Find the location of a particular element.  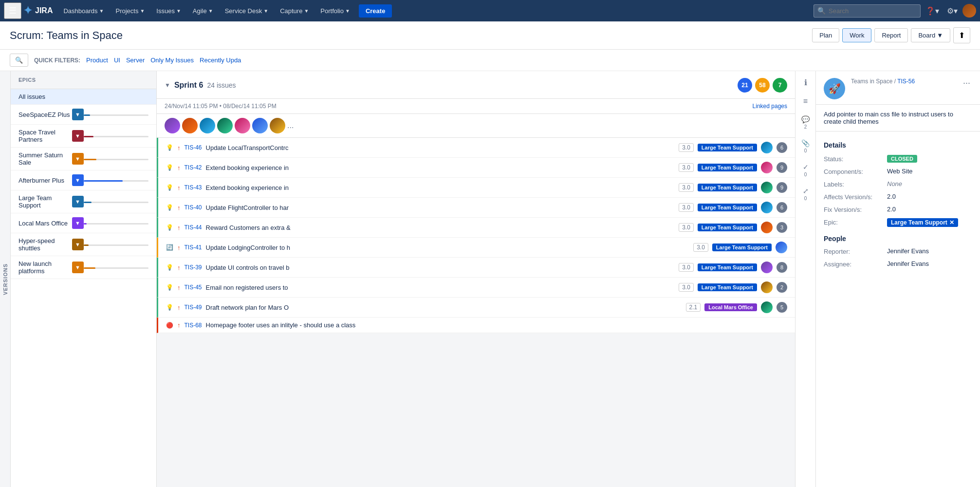

report-button: Report is located at coordinates (891, 35).